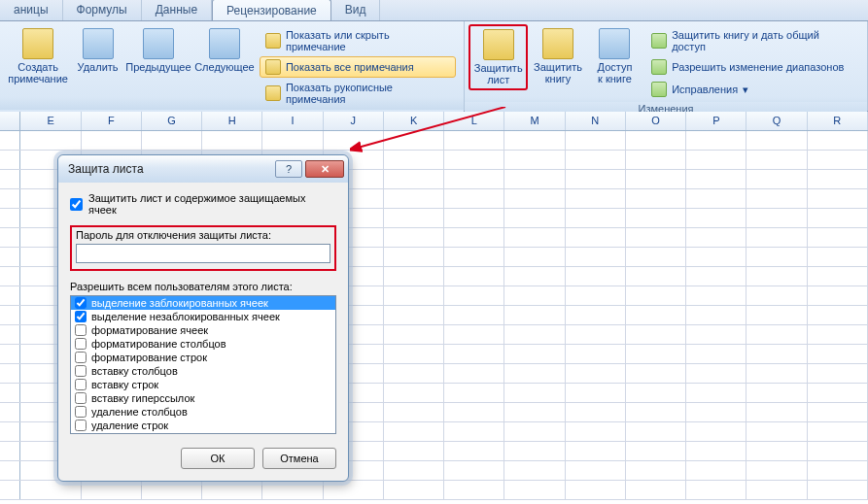 The image size is (868, 504). Describe the element at coordinates (356, 10) in the screenshot. I see `tab-view: Вид` at that location.